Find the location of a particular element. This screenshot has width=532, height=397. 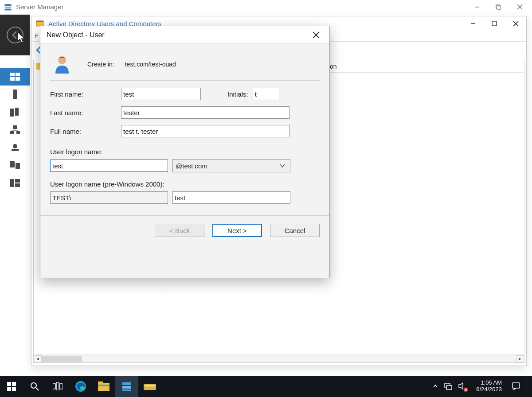

initials-label: Initials: is located at coordinates (238, 94).